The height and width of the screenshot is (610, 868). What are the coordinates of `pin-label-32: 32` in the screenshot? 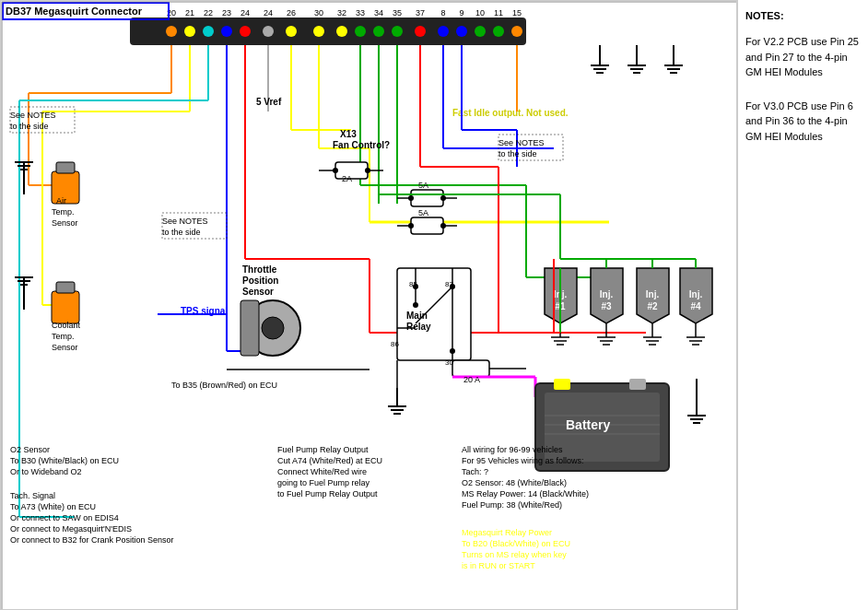 It's located at (342, 13).